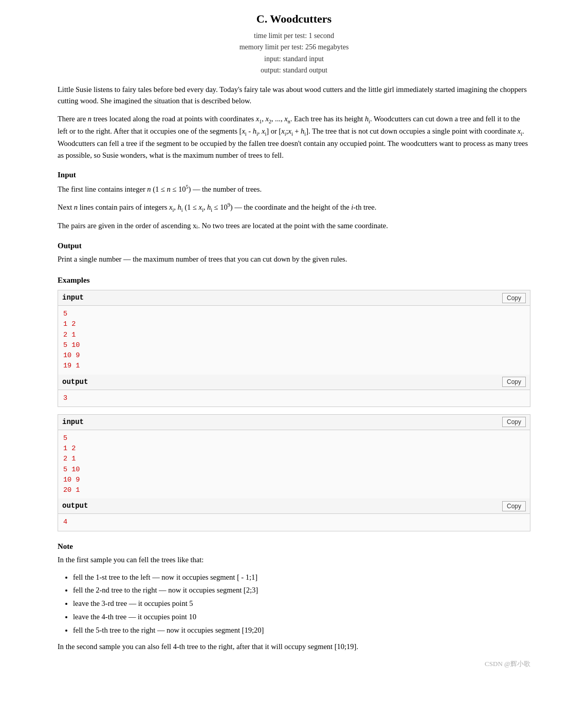  What do you see at coordinates (294, 19) in the screenshot?
I see `page-title: C. Woodcutters` at bounding box center [294, 19].